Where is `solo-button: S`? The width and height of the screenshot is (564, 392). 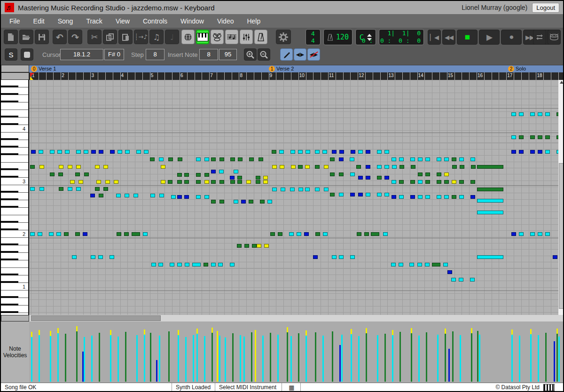
solo-button: S is located at coordinates (11, 55).